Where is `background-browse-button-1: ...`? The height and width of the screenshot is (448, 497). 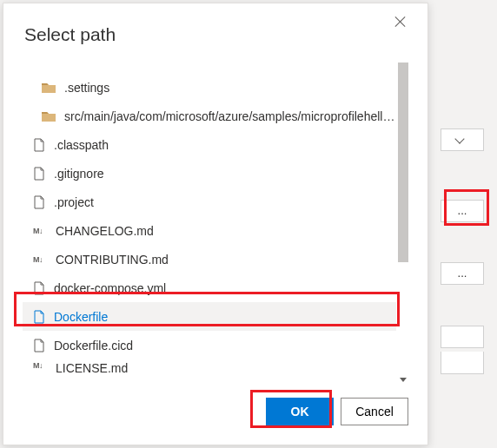
background-browse-button-1: ... is located at coordinates (462, 211).